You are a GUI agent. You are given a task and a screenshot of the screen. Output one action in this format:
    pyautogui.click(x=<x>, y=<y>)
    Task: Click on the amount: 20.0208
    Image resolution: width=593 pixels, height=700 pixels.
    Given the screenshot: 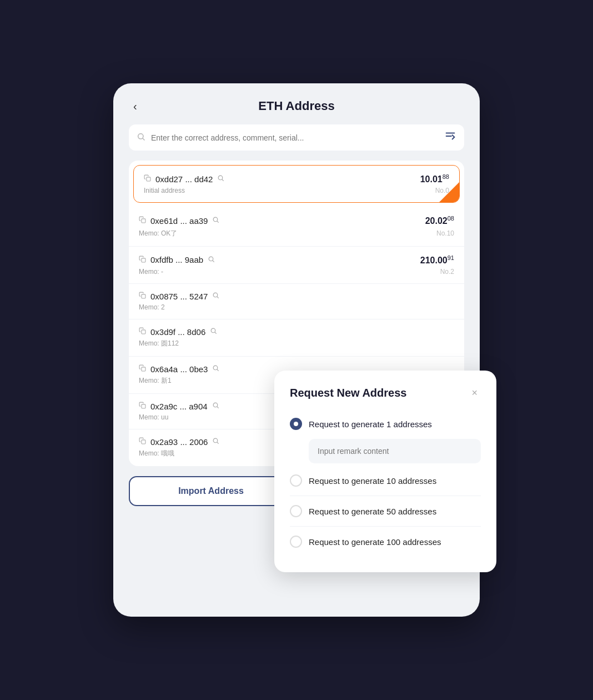 What is the action you would take?
    pyautogui.click(x=440, y=221)
    